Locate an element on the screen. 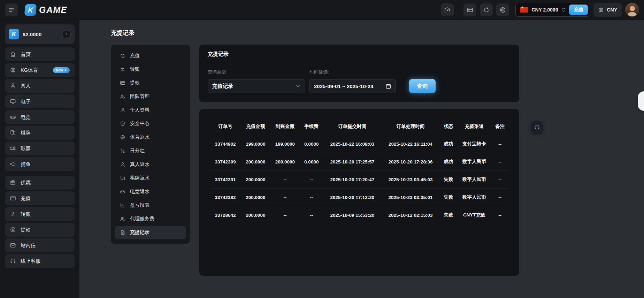 Image resolution: width=644 pixels, height=298 pixels. currency-selector: CNY 2.0000 充值 is located at coordinates (553, 10).